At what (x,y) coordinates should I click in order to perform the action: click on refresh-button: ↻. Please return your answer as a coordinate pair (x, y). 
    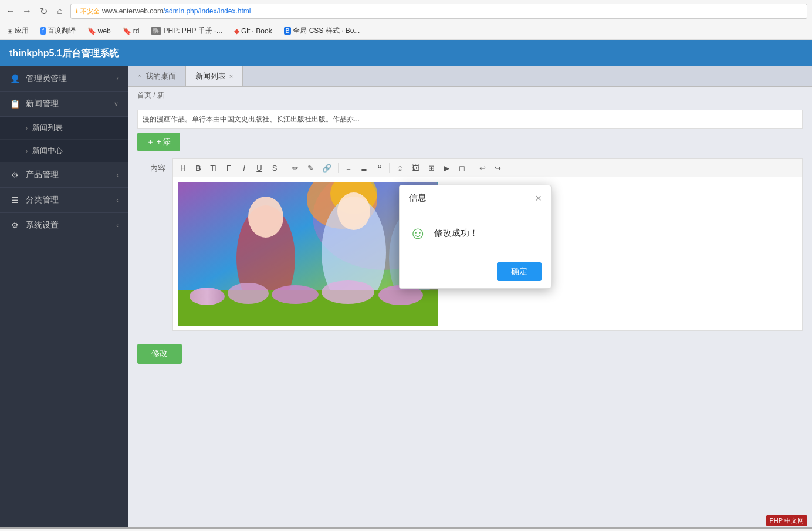
    Looking at the image, I should click on (43, 11).